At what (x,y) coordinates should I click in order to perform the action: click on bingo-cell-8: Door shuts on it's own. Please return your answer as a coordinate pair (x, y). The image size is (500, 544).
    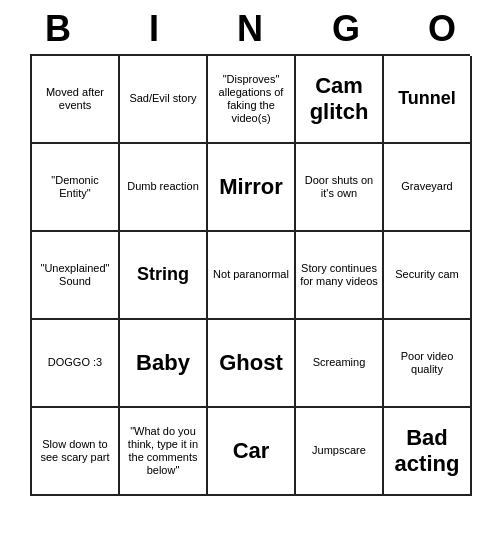
    Looking at the image, I should click on (340, 188).